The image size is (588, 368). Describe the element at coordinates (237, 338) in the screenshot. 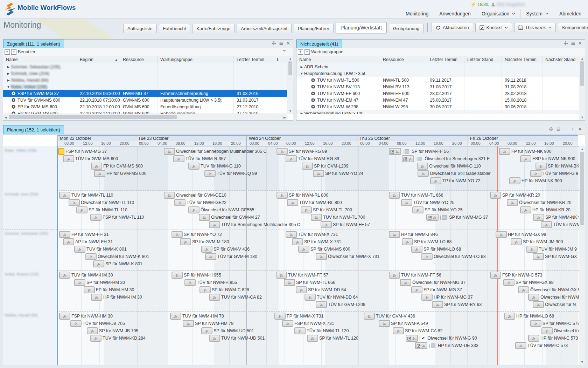

I see `gantt-task: TÜV für NWM-UD 501` at that location.